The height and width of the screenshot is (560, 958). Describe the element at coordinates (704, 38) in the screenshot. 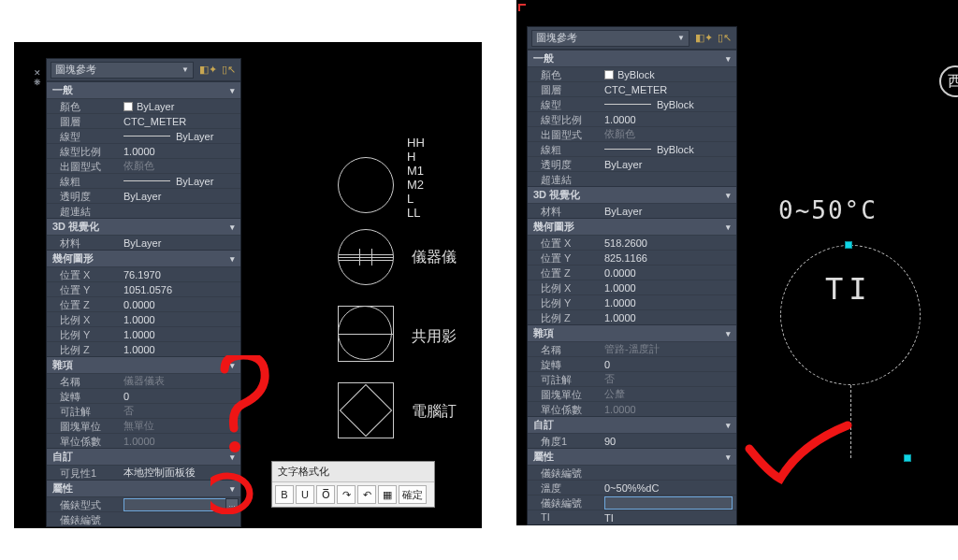

I see `quick-select-icon: ◧✦` at that location.